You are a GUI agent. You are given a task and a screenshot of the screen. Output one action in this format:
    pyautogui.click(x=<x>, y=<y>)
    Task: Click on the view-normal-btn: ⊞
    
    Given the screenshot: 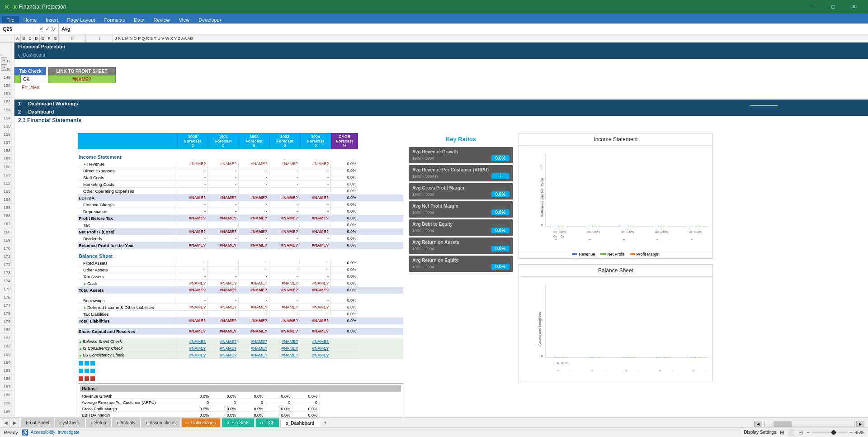 What is the action you would take?
    pyautogui.click(x=782, y=432)
    